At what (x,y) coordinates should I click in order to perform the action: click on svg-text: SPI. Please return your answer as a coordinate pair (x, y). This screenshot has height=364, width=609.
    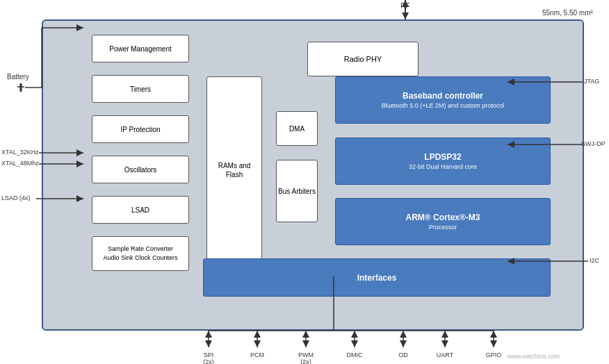
    Looking at the image, I should click on (209, 355).